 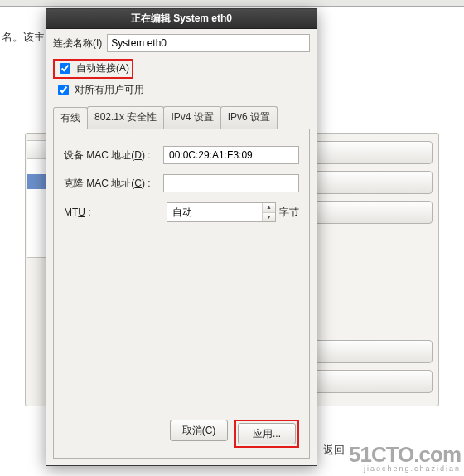 I want to click on bg-left-text: 名。该主, so click(x=23, y=37).